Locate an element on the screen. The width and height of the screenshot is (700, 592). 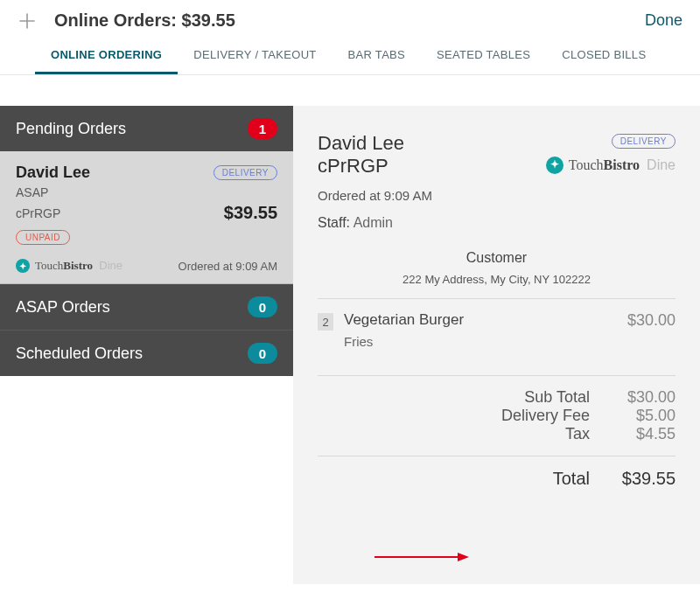
touchbistro-icon: ✦ is located at coordinates (23, 266).